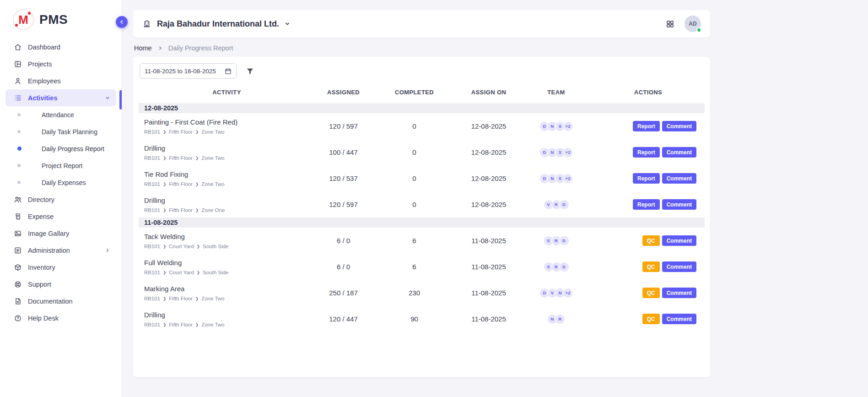  What do you see at coordinates (61, 284) in the screenshot?
I see `sidebar-item-support: Support` at bounding box center [61, 284].